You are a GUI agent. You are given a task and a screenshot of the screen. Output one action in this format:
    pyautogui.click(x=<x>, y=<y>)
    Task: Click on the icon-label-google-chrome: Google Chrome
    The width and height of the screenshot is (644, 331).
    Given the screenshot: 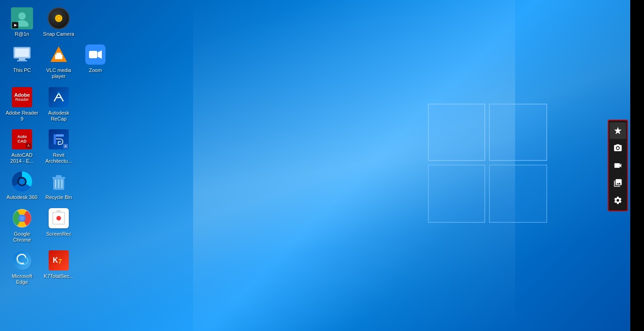 What is the action you would take?
    pyautogui.click(x=22, y=237)
    